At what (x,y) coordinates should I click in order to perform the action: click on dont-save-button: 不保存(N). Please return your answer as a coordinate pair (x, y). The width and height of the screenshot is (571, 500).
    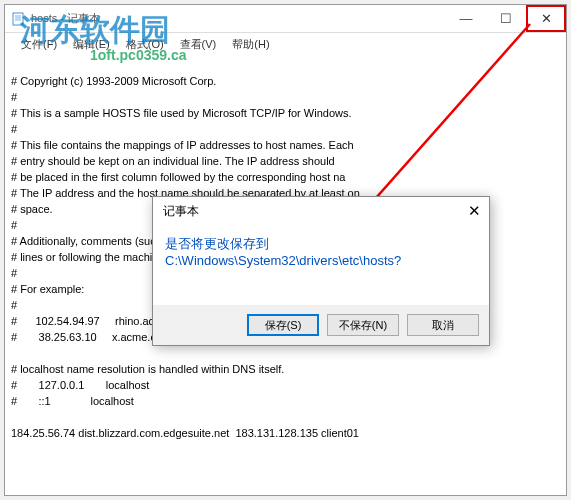
    Looking at the image, I should click on (363, 325).